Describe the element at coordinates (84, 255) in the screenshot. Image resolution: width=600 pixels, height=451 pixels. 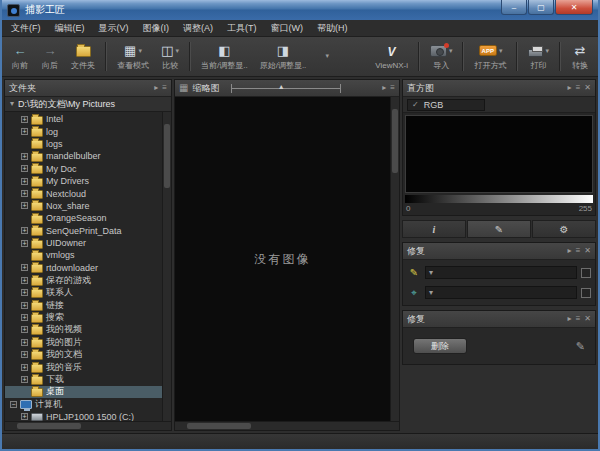
I see `tree-item-folder: vmlogs` at that location.